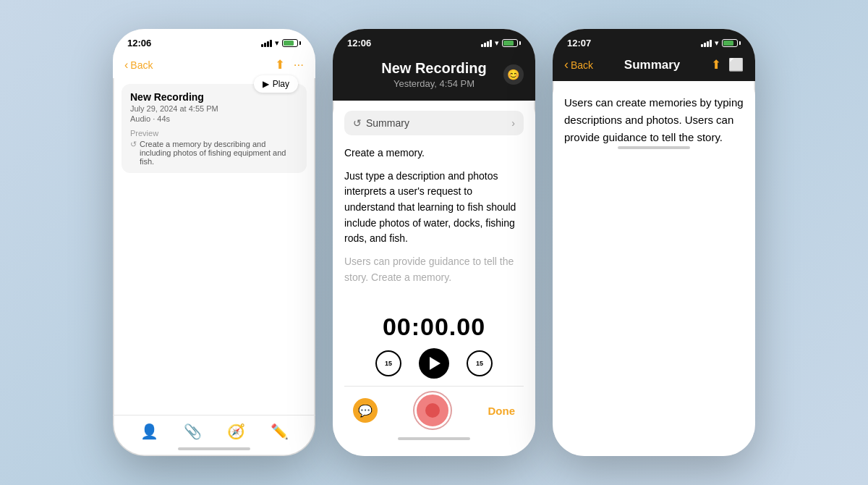  What do you see at coordinates (716, 65) in the screenshot?
I see `share-icon-3: ⬆` at bounding box center [716, 65].